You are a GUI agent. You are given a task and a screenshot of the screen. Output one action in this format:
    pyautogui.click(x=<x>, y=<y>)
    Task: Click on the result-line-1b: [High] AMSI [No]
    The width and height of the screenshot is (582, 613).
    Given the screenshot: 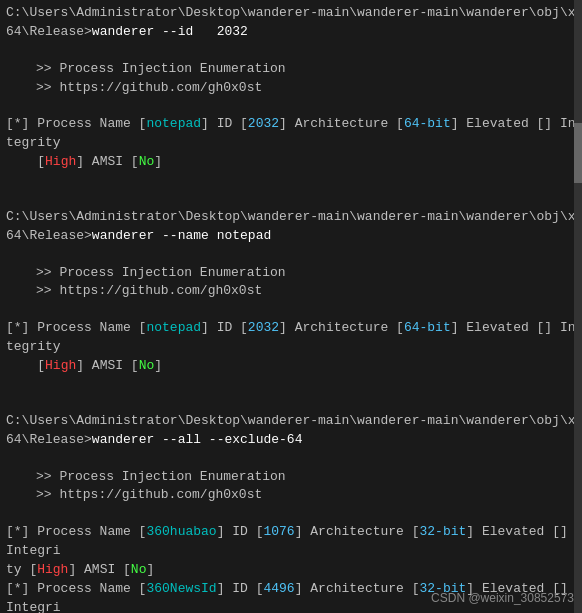 What is the action you would take?
    pyautogui.click(x=291, y=162)
    